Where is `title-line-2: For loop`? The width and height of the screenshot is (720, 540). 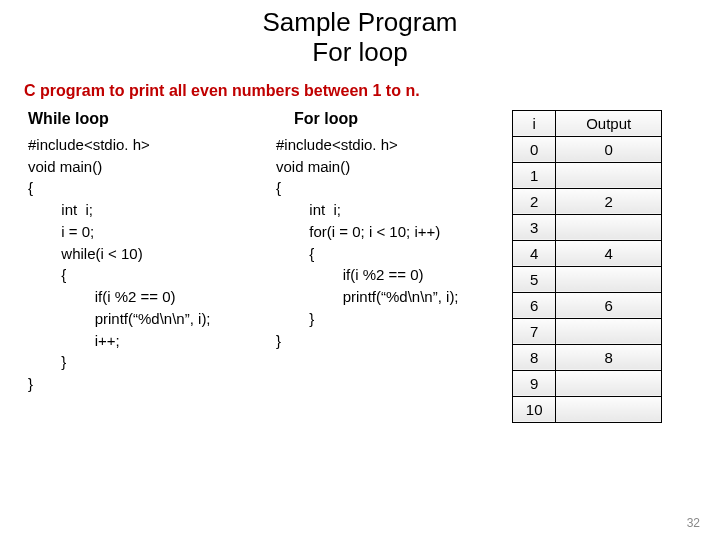
title-line-2: For loop is located at coordinates (360, 52).